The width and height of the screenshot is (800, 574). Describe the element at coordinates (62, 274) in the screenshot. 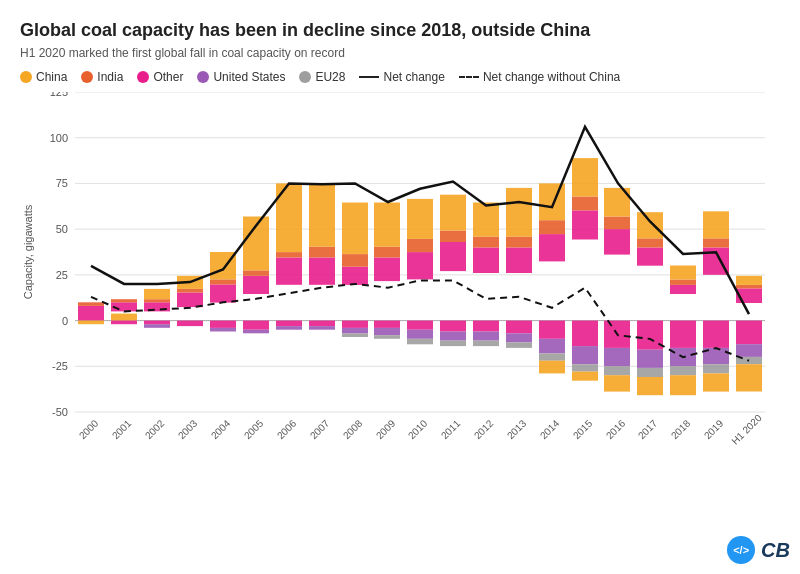

I see `svg-text: 25` at that location.